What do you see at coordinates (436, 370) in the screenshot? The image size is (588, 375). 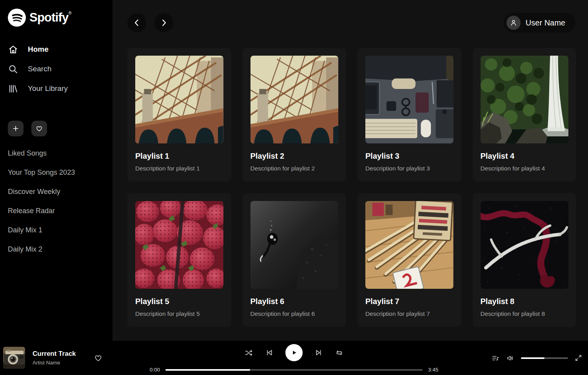 I see `duration-time: 3:45` at bounding box center [436, 370].